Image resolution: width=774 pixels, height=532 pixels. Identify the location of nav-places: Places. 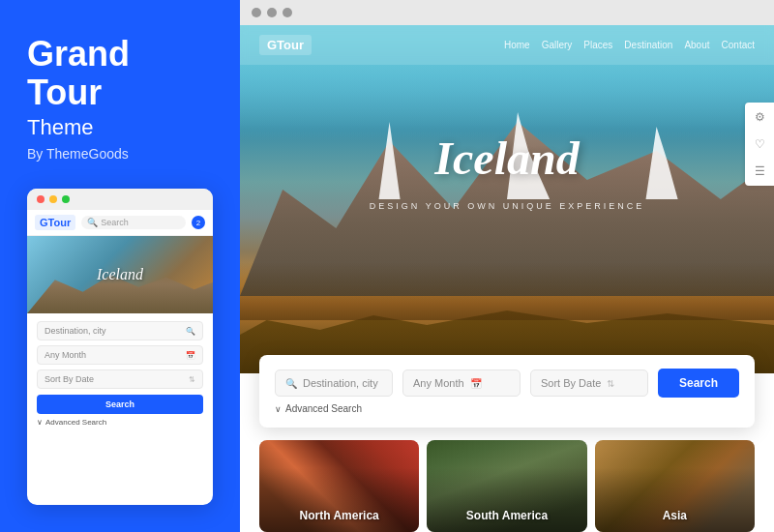
(598, 44).